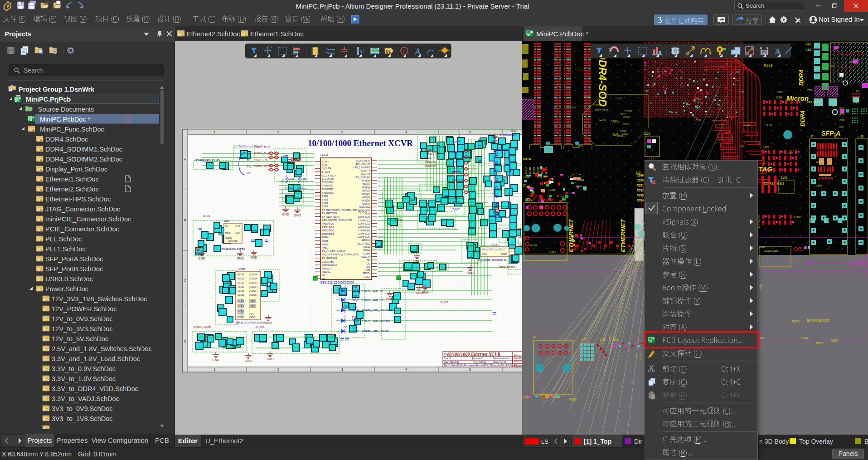 This screenshot has width=868, height=460. I want to click on svg-text: TXD5, so click(325, 200).